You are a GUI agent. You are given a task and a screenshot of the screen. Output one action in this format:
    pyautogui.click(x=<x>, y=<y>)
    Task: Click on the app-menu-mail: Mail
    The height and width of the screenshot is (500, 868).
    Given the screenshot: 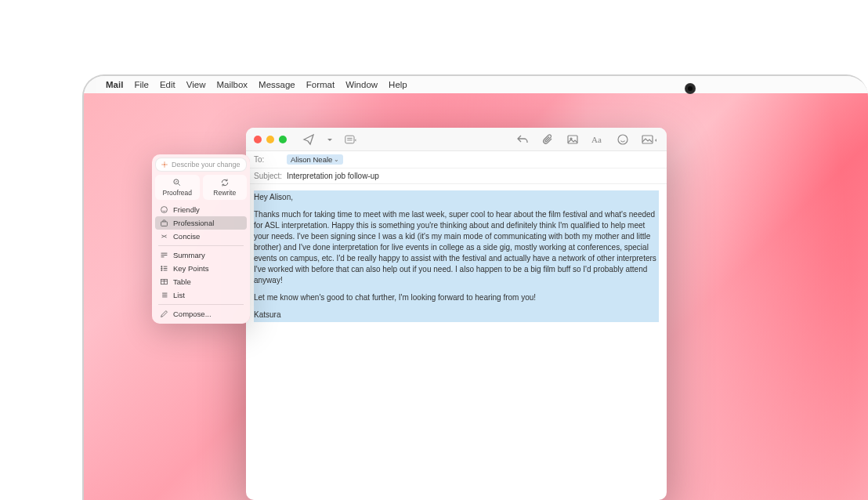 What is the action you would take?
    pyautogui.click(x=114, y=85)
    